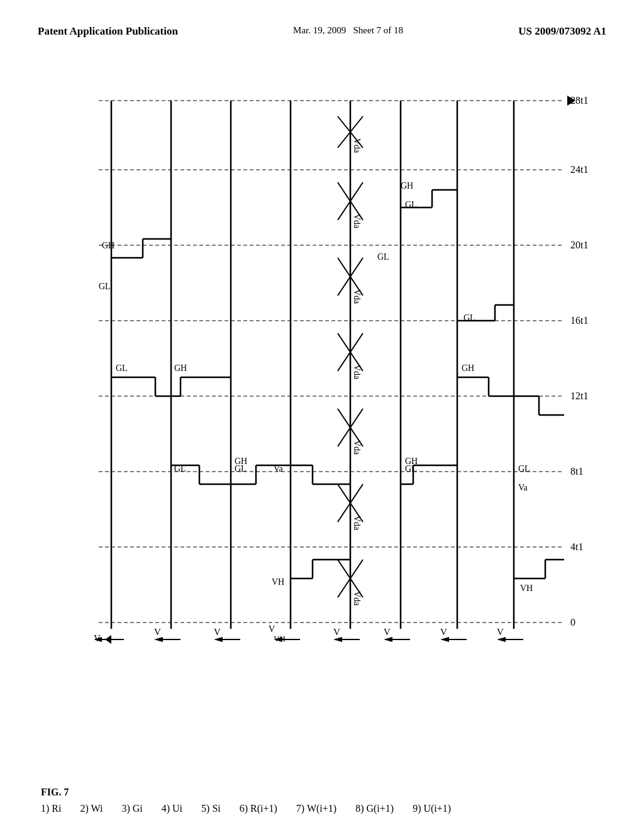 Image resolution: width=644 pixels, height=830 pixels. I want to click on gl-label-1a: GL, so click(104, 287).